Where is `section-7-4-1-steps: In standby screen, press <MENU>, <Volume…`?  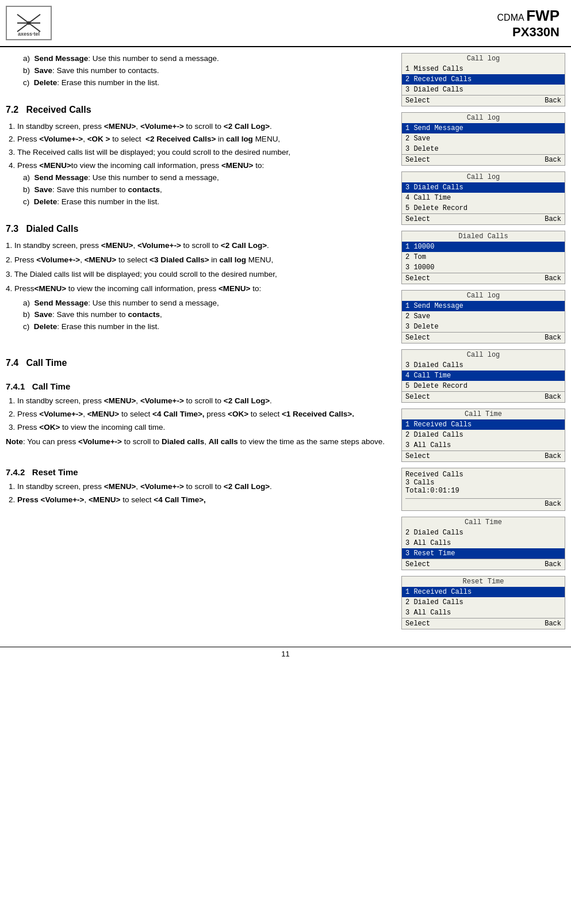
section-7-4-1-steps: In standby screen, press <MENU>, <Volume… is located at coordinates (198, 414).